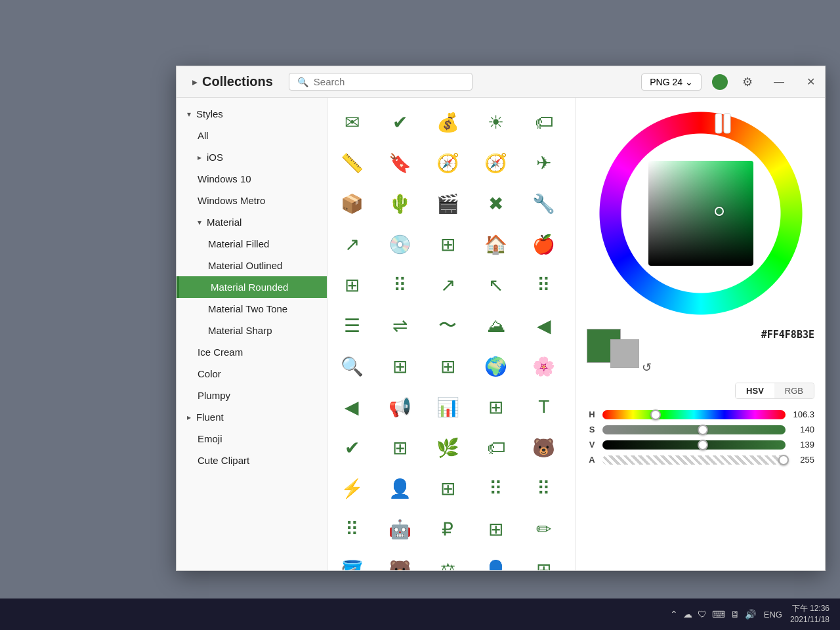 This screenshot has width=840, height=630. What do you see at coordinates (544, 203) in the screenshot?
I see `icon-cell: 🔧` at bounding box center [544, 203].